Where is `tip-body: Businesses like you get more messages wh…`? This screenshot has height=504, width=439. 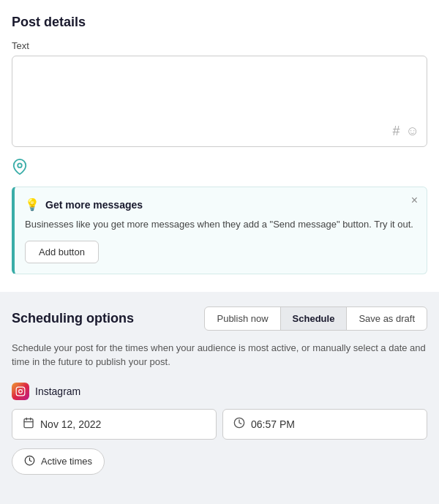 tip-body: Businesses like you get more messages wh… is located at coordinates (221, 225).